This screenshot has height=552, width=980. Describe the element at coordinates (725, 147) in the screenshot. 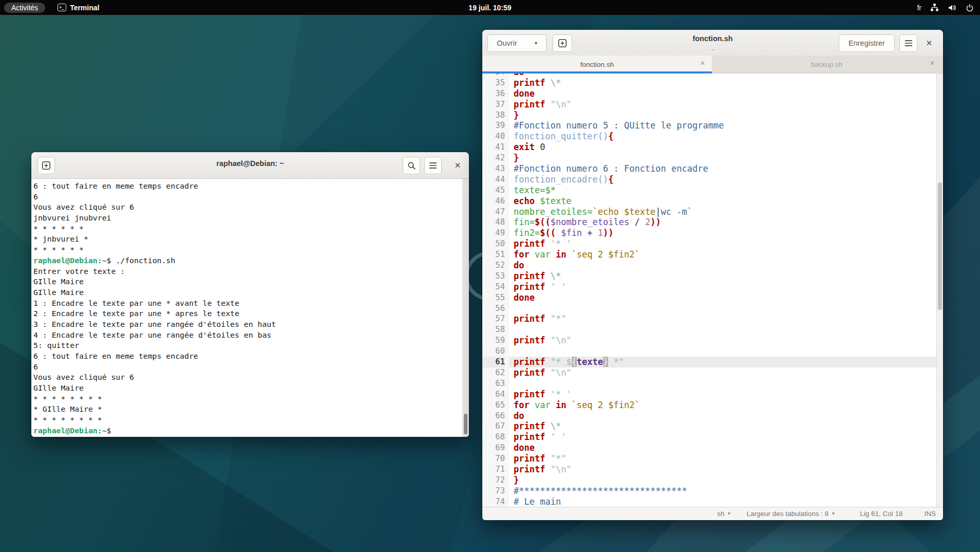

I see `code-line-41: exit 0` at that location.